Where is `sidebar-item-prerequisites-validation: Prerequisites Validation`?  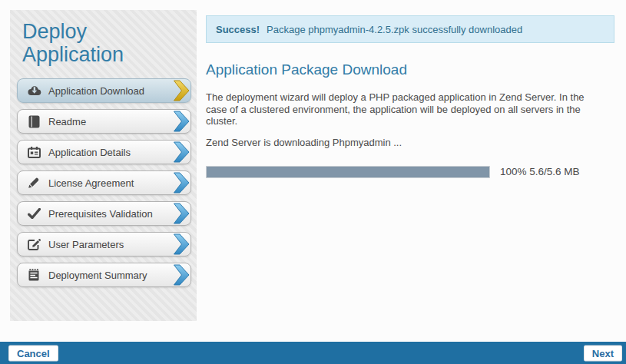 sidebar-item-prerequisites-validation: Prerequisites Validation is located at coordinates (104, 213).